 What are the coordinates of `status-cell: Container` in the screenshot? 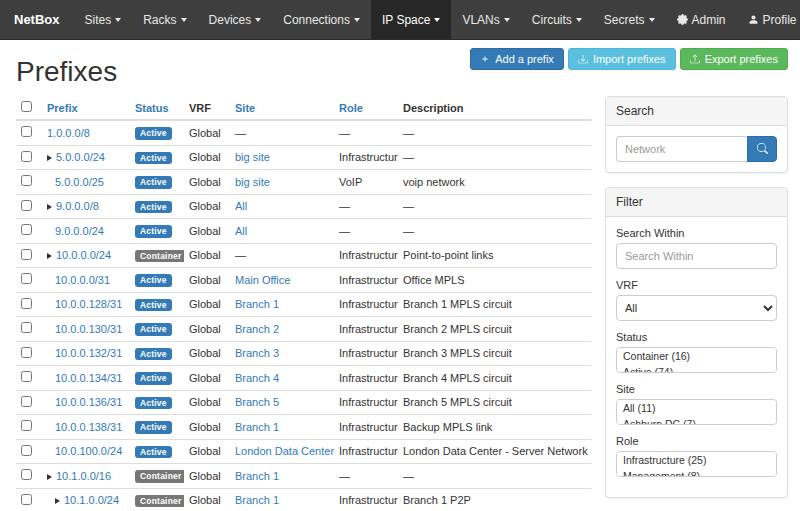 It's located at (157, 500).